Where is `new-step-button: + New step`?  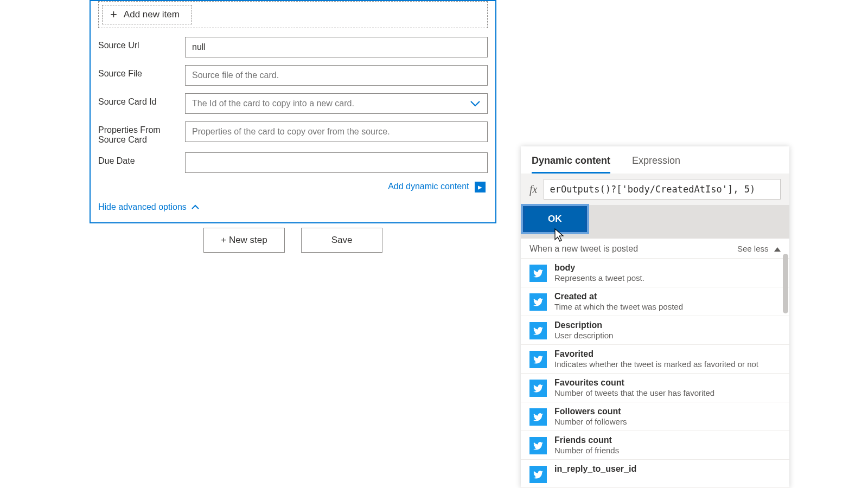 new-step-button: + New step is located at coordinates (244, 240).